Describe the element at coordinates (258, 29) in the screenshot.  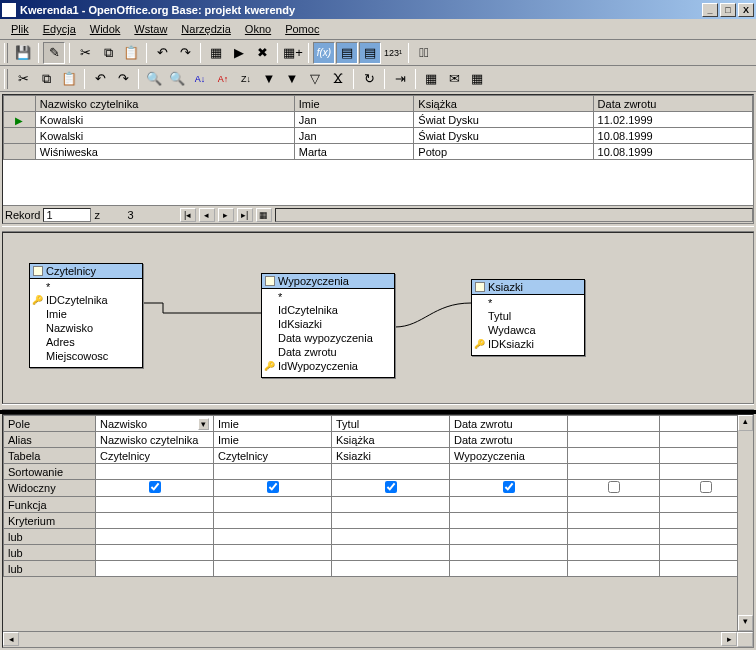
I see `menu-okno: Okno` at that location.